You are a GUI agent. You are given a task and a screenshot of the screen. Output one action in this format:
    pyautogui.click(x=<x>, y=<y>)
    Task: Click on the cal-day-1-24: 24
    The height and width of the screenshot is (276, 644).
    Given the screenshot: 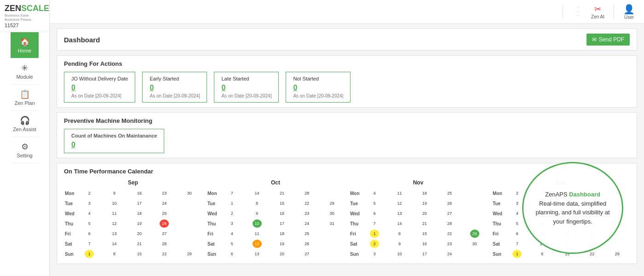 What is the action you would take?
    pyautogui.click(x=307, y=224)
    